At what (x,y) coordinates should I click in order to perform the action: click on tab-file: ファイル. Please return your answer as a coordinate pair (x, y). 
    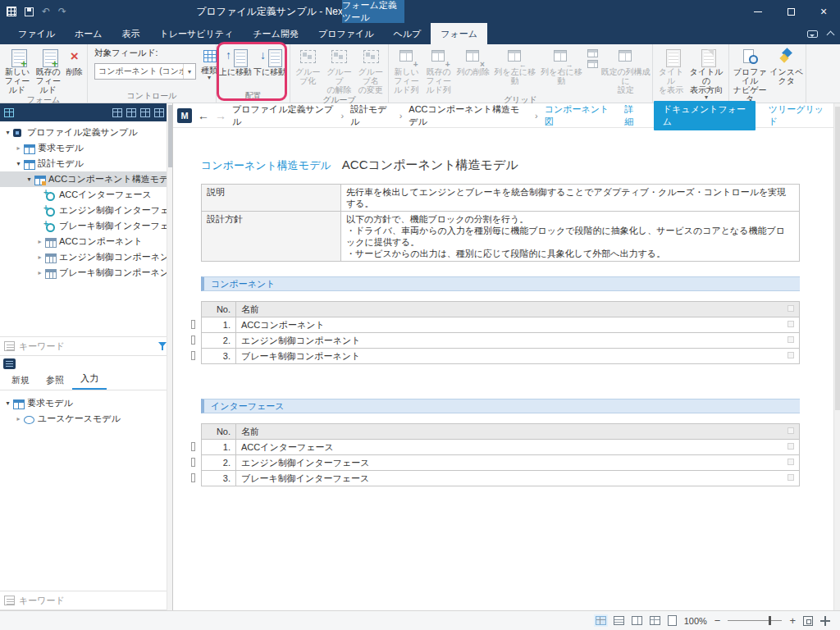
    Looking at the image, I should click on (36, 34).